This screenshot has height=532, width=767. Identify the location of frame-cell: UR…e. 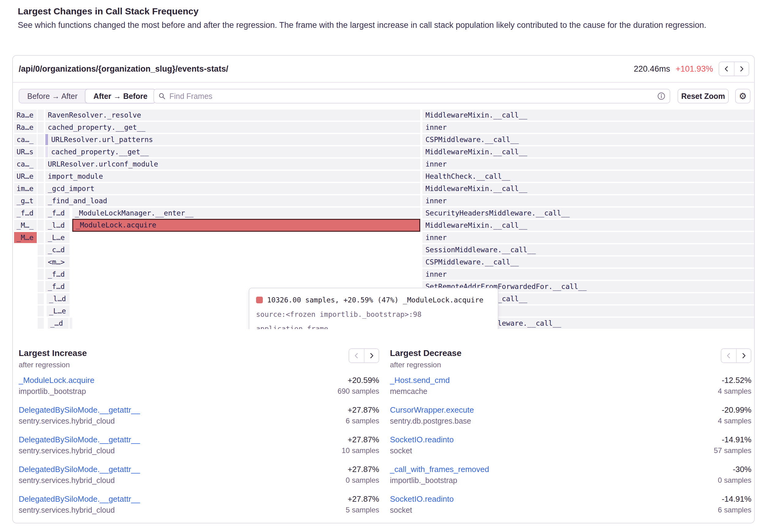
(25, 176).